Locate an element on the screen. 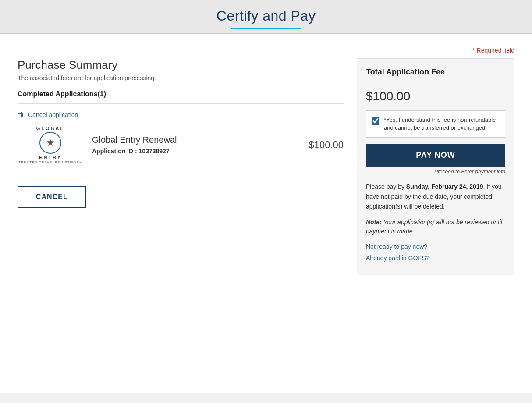  app-price: $100.00 is located at coordinates (322, 145).